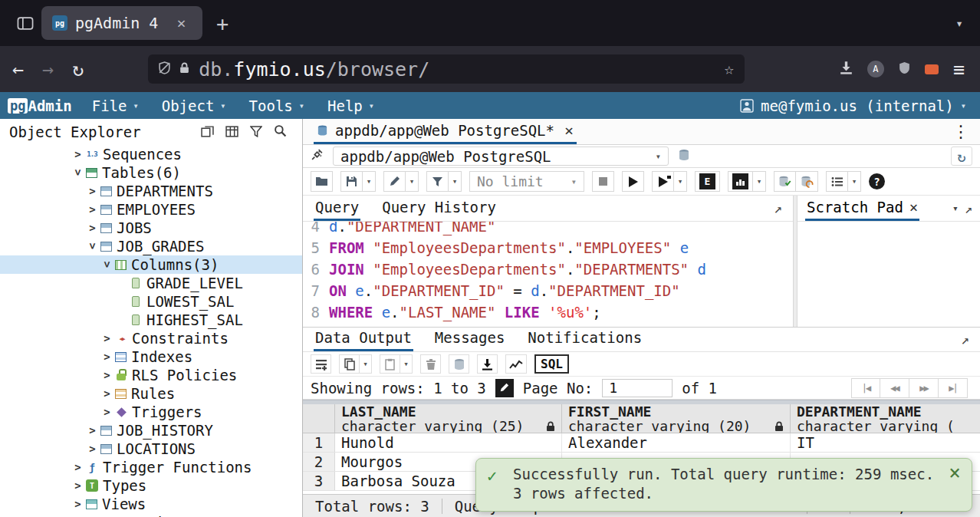 Image resolution: width=980 pixels, height=517 pixels. What do you see at coordinates (445, 132) in the screenshot?
I see `query-tool-tab: appdb/app@Web PostgreSQL* ×` at bounding box center [445, 132].